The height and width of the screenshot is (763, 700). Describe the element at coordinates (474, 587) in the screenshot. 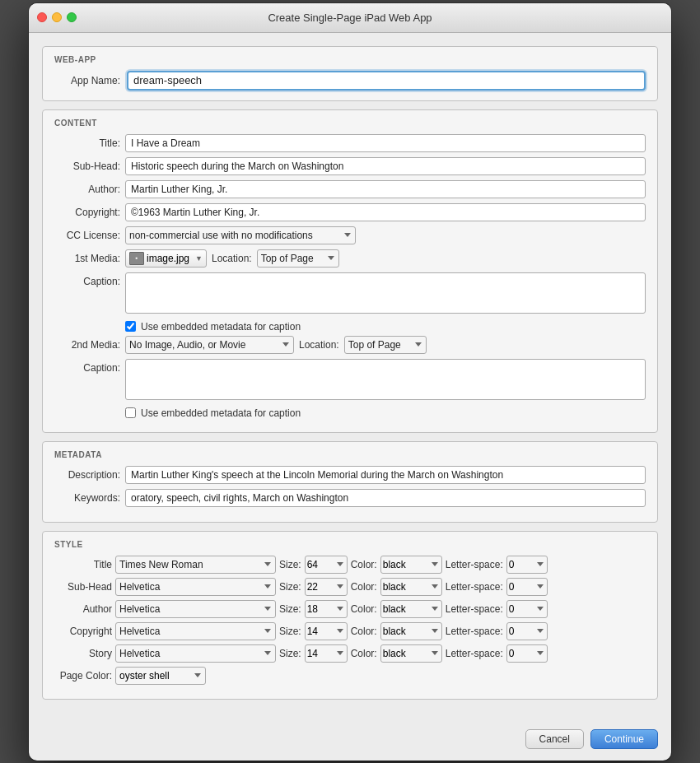

I see `ls-label-subhead: Letter-space:` at that location.